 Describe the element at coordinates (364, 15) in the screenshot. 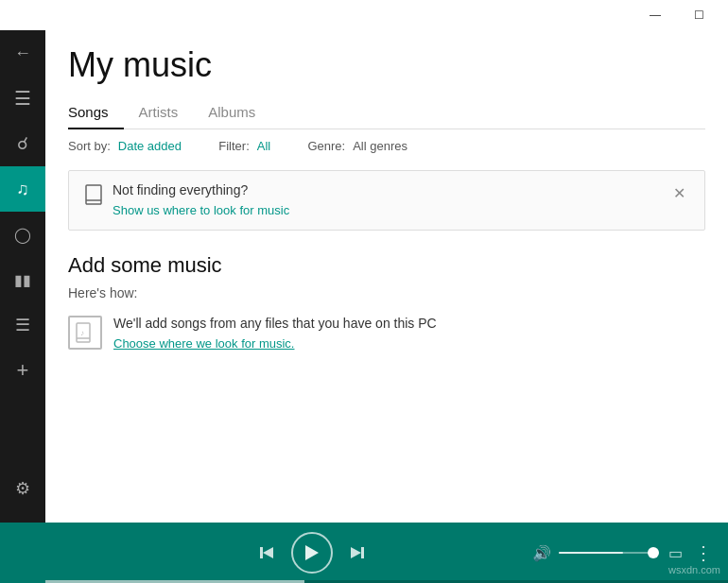

I see `title-bar: — ☐` at that location.